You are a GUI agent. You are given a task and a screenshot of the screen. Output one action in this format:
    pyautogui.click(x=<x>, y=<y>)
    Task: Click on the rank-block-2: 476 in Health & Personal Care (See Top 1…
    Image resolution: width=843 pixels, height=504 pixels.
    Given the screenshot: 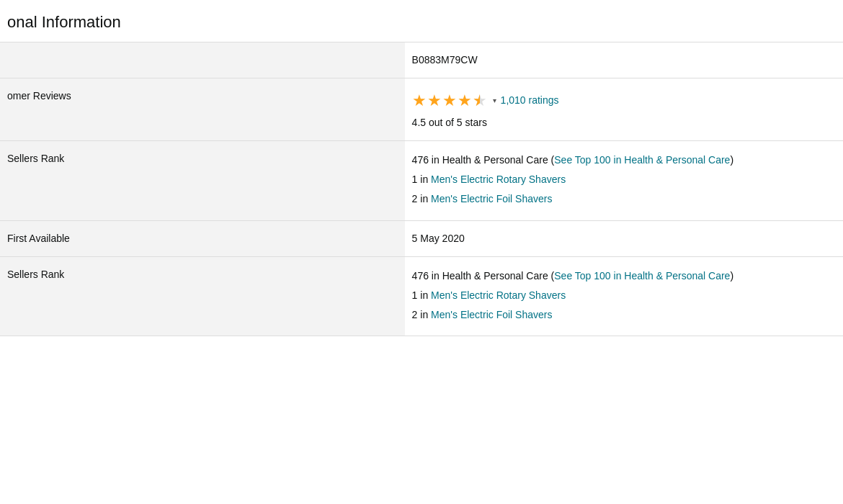 What is the action you would take?
    pyautogui.click(x=624, y=296)
    